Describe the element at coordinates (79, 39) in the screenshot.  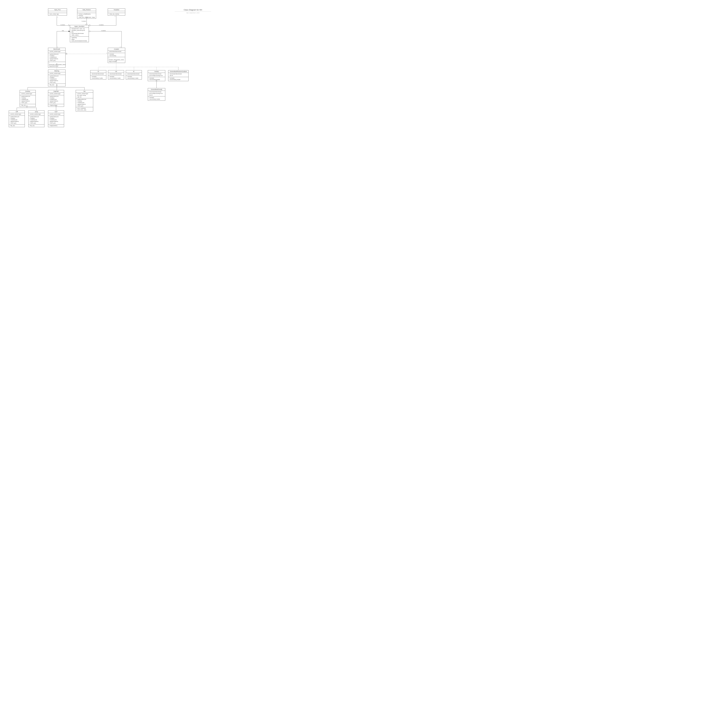
I see `ops: + optimize() - step() - reset_benchmark(…` at that location.